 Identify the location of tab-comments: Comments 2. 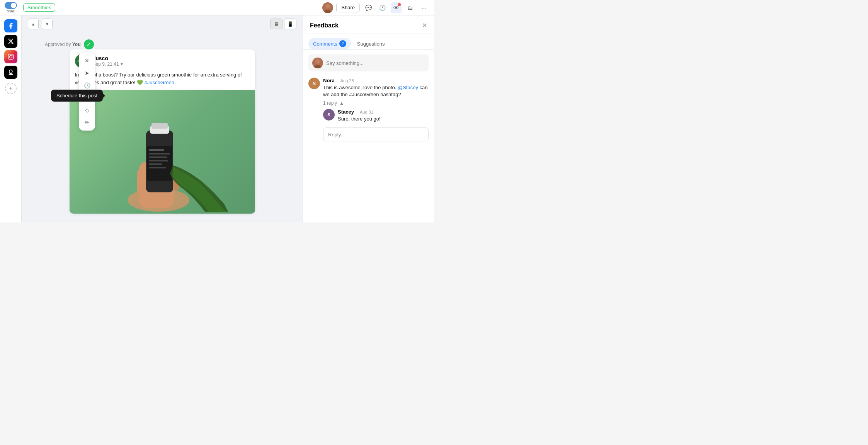
(330, 44).